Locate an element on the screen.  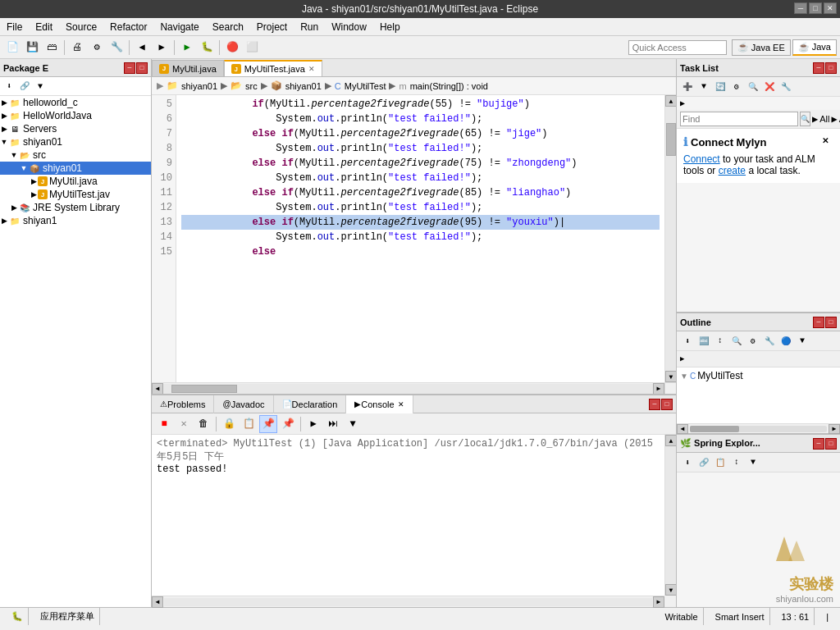
tree-item-src: ▼ 📂 src is located at coordinates (75, 155).